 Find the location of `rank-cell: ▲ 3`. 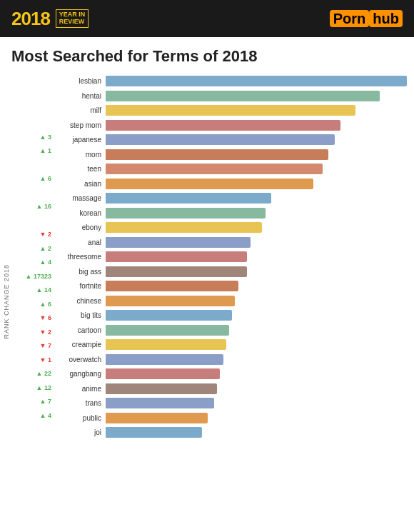

rank-cell: ▲ 3 is located at coordinates (33, 137).